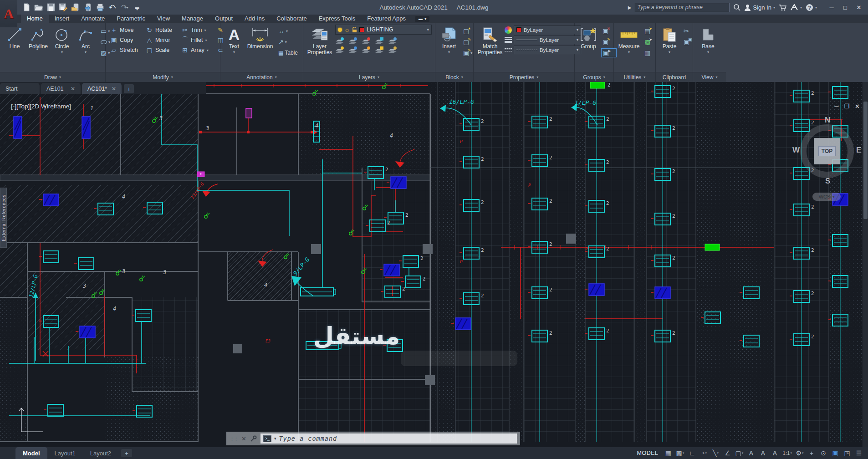 This screenshot has height=459, width=868. I want to click on layer-lock-icon, so click(379, 41).